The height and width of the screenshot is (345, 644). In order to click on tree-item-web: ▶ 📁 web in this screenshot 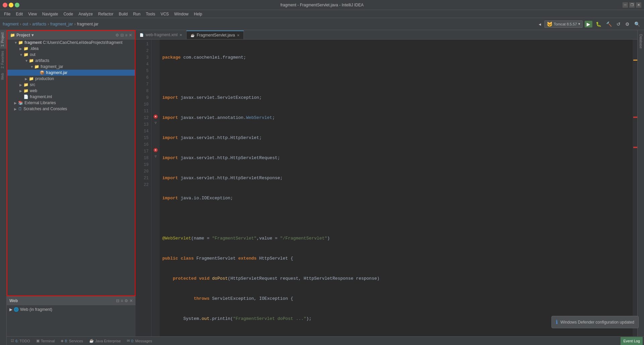, I will do `click(71, 91)`.